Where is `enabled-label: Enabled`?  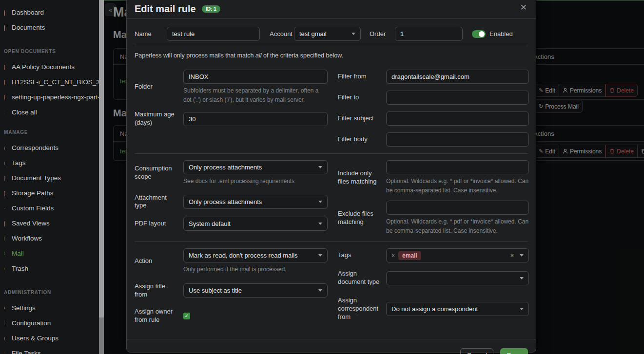 enabled-label: Enabled is located at coordinates (501, 34).